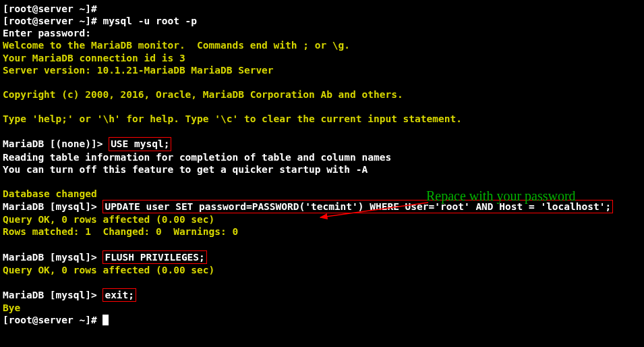 The height and width of the screenshot is (347, 644). What do you see at coordinates (94, 58) in the screenshot?
I see `output-text: Your MariaDB connection id is 3` at bounding box center [94, 58].